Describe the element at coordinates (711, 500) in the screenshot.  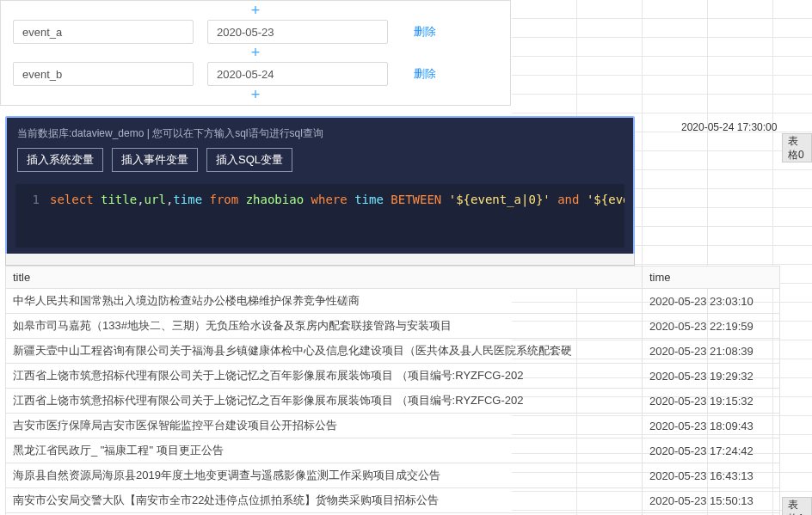
I see `cell-time: 2020-05-23 15:50:13` at that location.